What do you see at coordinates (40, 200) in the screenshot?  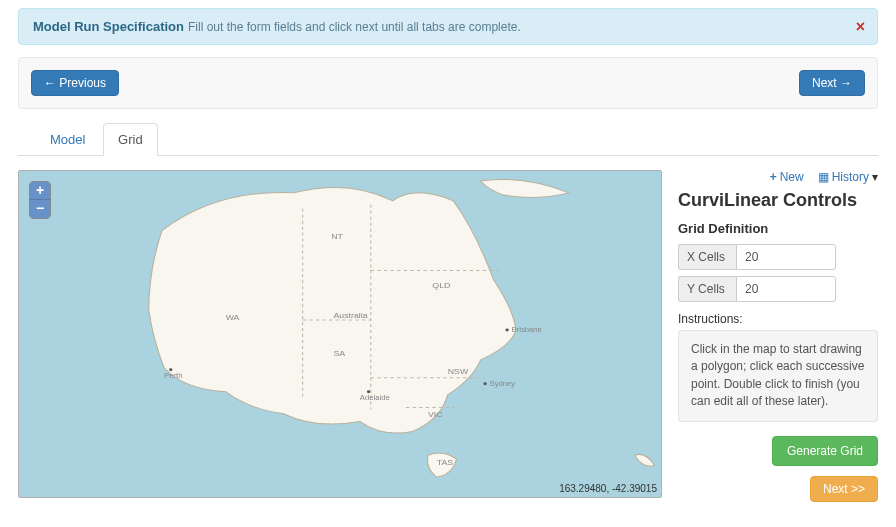 I see `zoom-controls: + −` at bounding box center [40, 200].